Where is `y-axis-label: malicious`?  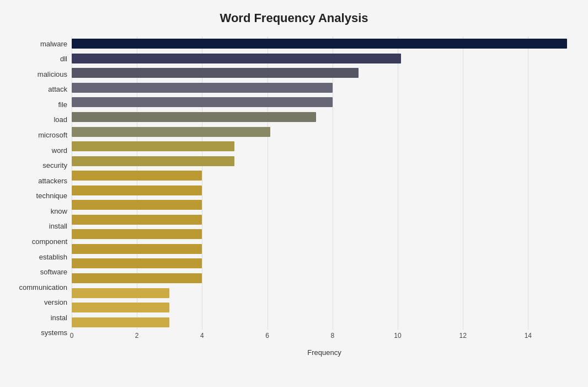 y-axis-label: malicious is located at coordinates (52, 74).